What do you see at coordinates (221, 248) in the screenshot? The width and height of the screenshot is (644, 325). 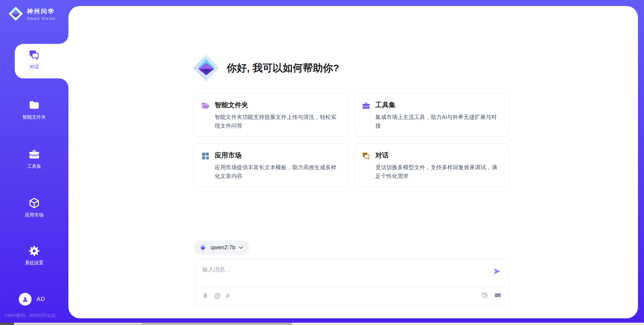 I see `model-selector: qwen2:7b` at bounding box center [221, 248].